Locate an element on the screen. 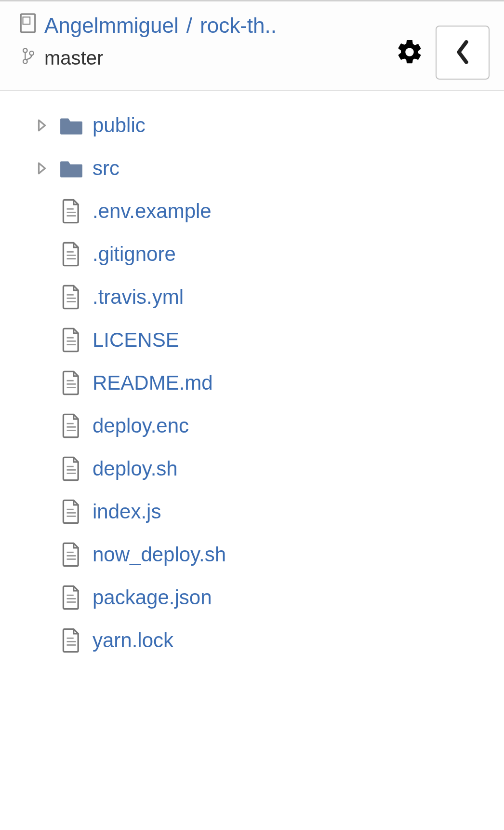 This screenshot has height=830, width=504. tree-file: .travis.yml is located at coordinates (252, 297).